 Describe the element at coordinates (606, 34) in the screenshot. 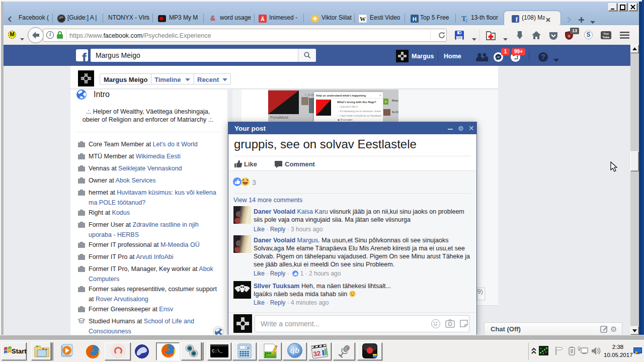

I see `svg-text: You` at that location.